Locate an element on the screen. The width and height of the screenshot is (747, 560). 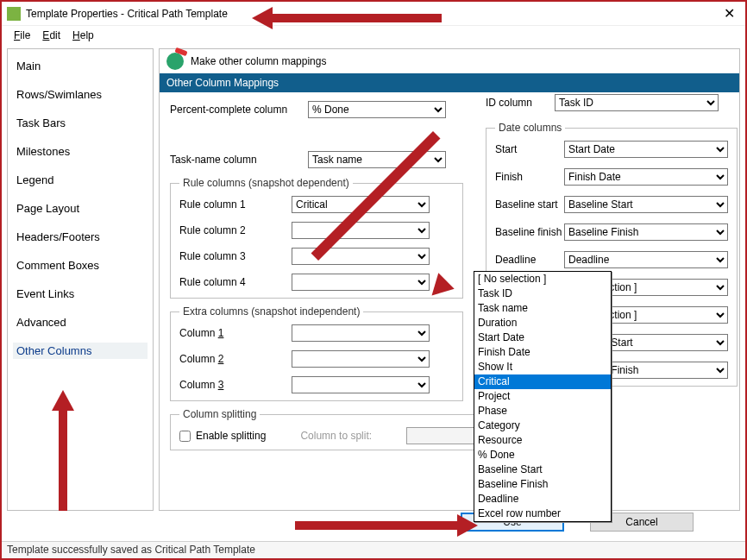
sidebar-item-advanced: Advanced is located at coordinates (80, 323).